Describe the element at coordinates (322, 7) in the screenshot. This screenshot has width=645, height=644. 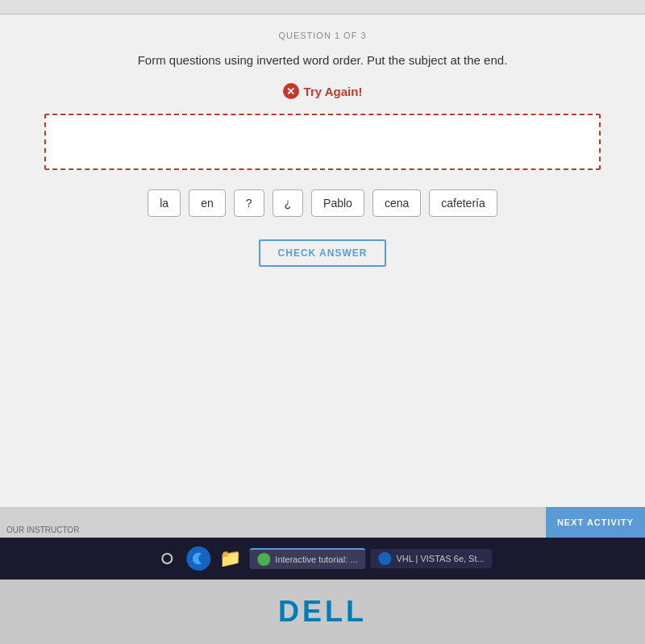
I see `browser-top-bar` at that location.